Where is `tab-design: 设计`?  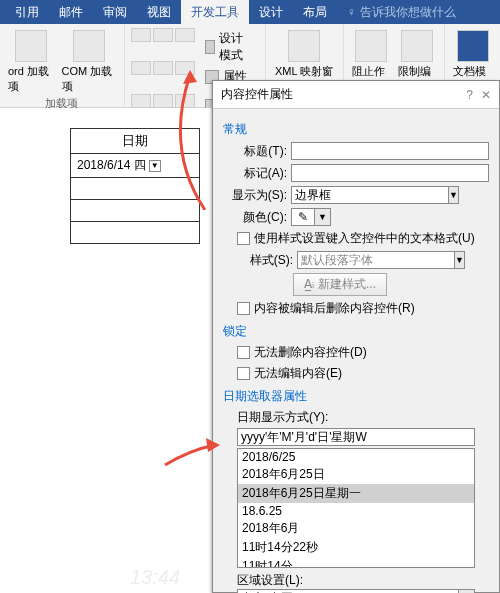
tab-design: 设计 is located at coordinates (271, 12).